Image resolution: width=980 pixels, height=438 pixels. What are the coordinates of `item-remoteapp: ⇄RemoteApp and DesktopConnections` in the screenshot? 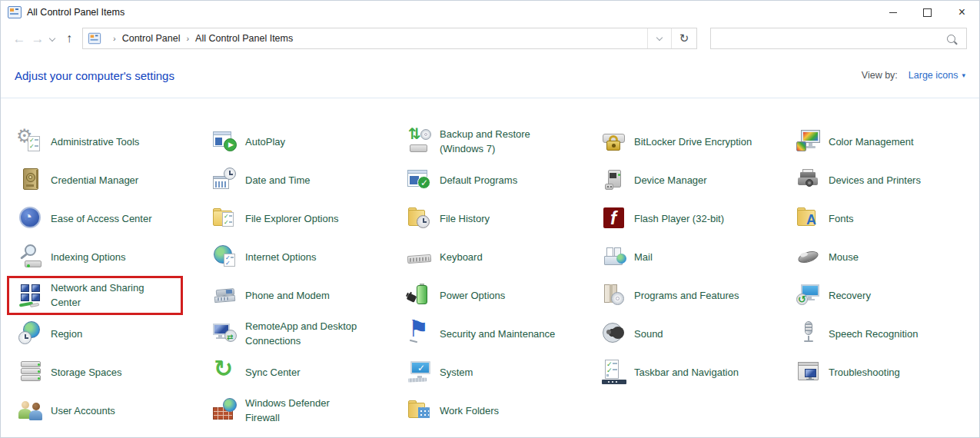 It's located at (298, 333).